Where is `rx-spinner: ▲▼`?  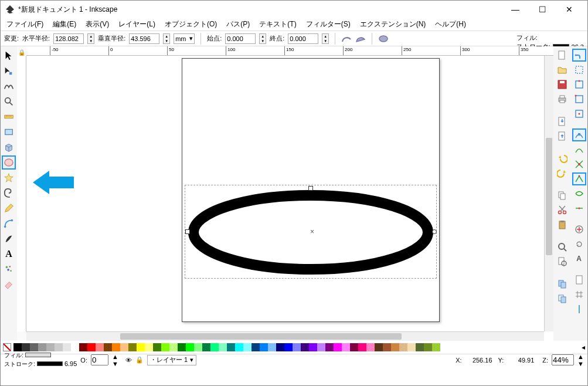
rx-spinner: ▲▼ is located at coordinates (91, 39).